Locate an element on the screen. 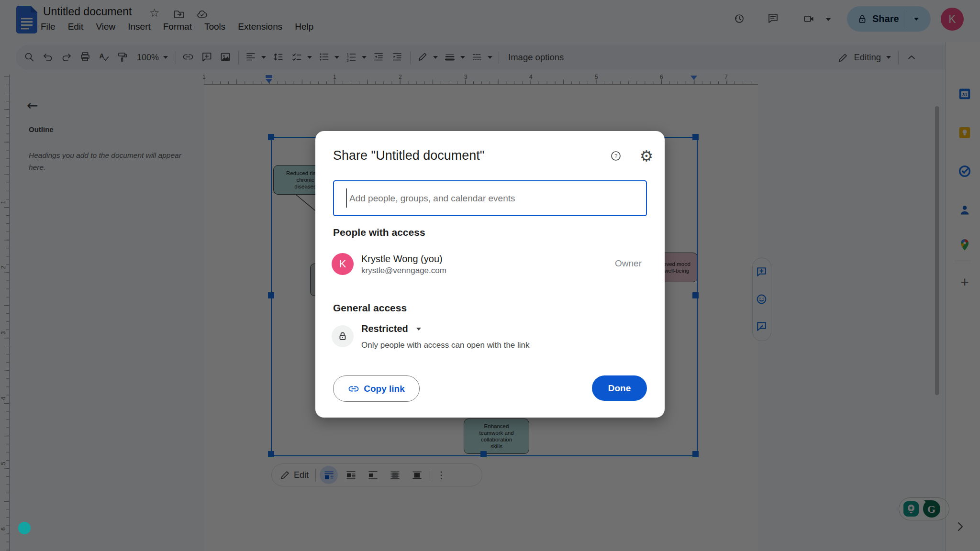  sidebar-tasks-button is located at coordinates (965, 171).